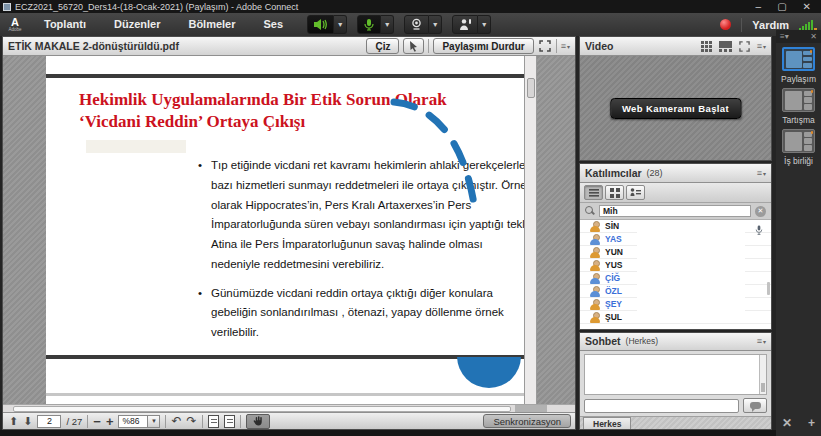  What do you see at coordinates (578, 233) in the screenshot?
I see `pane-gap` at bounding box center [578, 233].